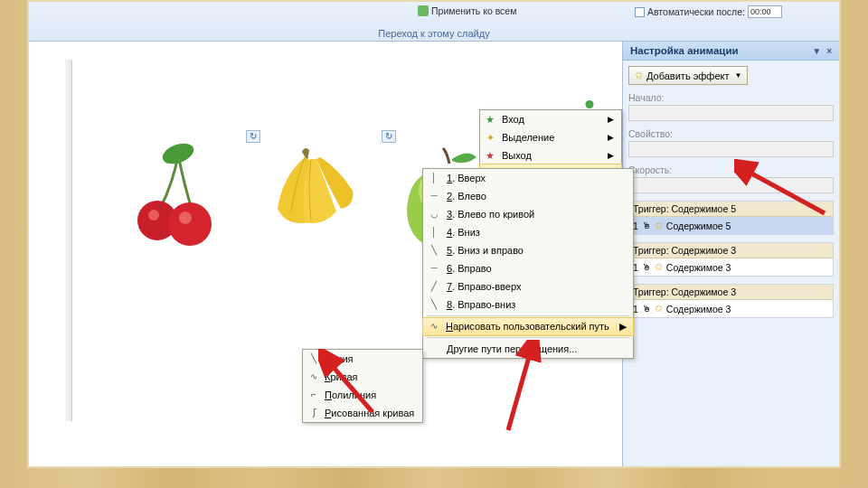 The image size is (868, 488). Describe the element at coordinates (528, 178) in the screenshot. I see `motion-path-item: │1. Вверх` at that location.